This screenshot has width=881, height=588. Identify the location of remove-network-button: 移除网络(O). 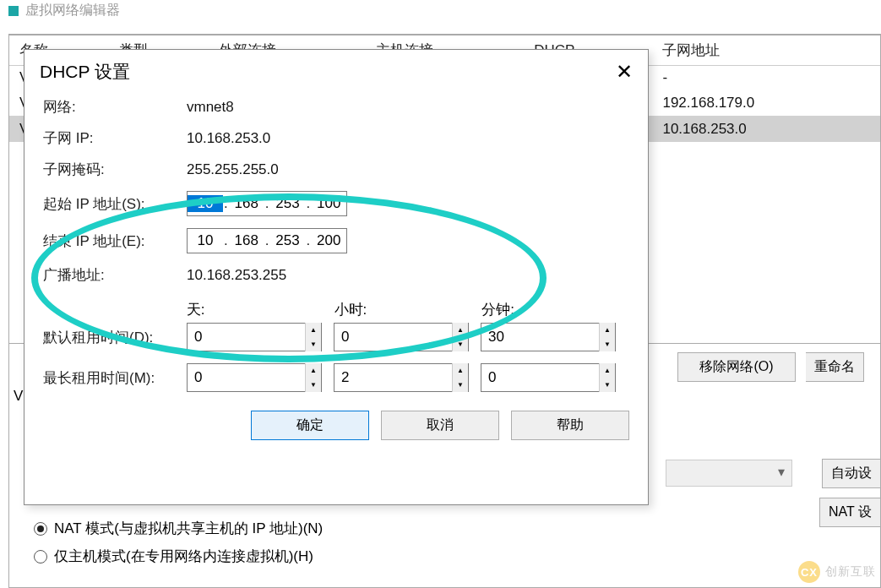
(737, 367).